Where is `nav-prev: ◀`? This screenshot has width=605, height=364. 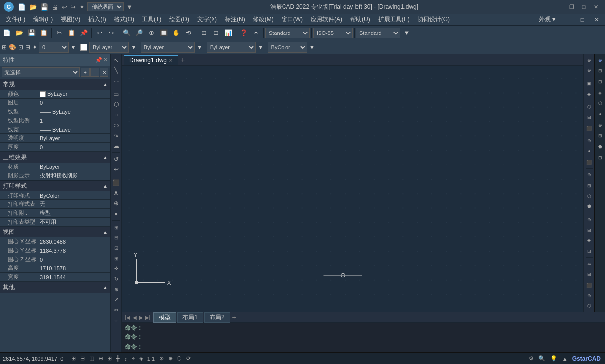 nav-prev: ◀ is located at coordinates (135, 317).